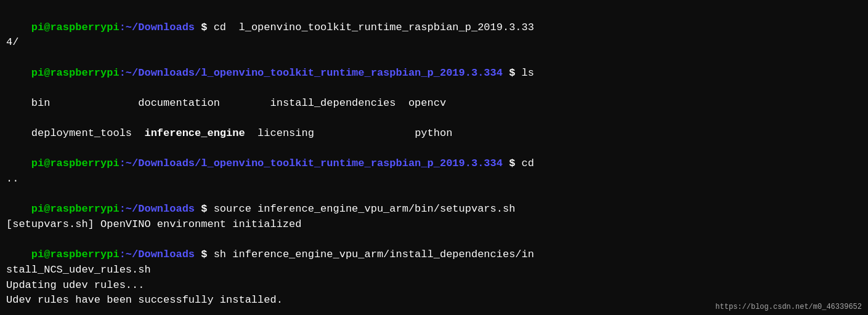  What do you see at coordinates (525, 73) in the screenshot?
I see `cmd-2: ls` at bounding box center [525, 73].